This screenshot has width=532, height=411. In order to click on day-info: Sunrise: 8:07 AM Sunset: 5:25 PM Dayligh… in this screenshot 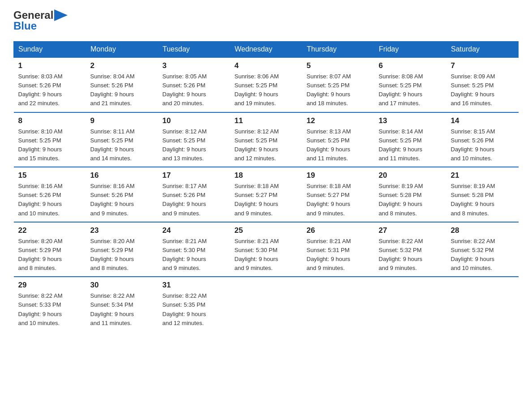, I will do `click(339, 90)`.